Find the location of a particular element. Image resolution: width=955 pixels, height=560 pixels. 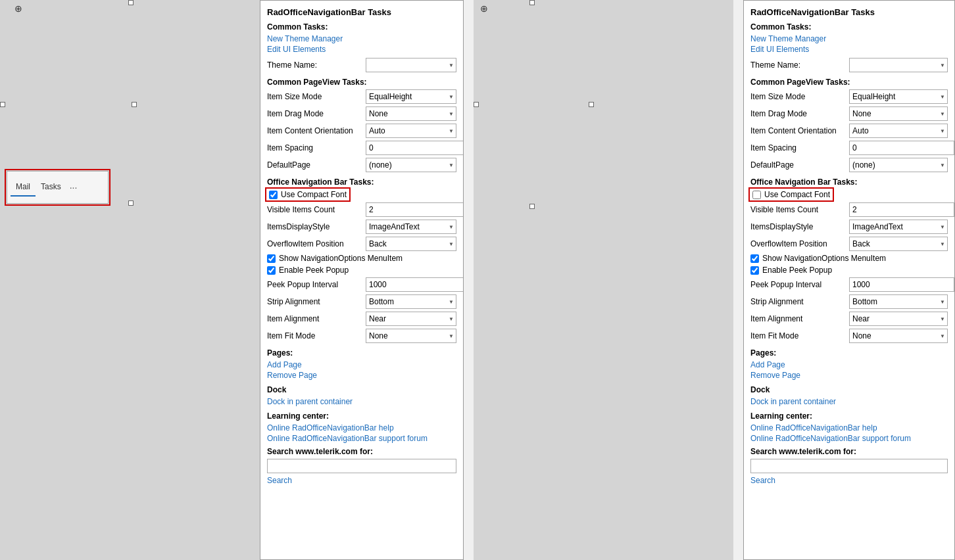

left-search-button: Search is located at coordinates (362, 480).